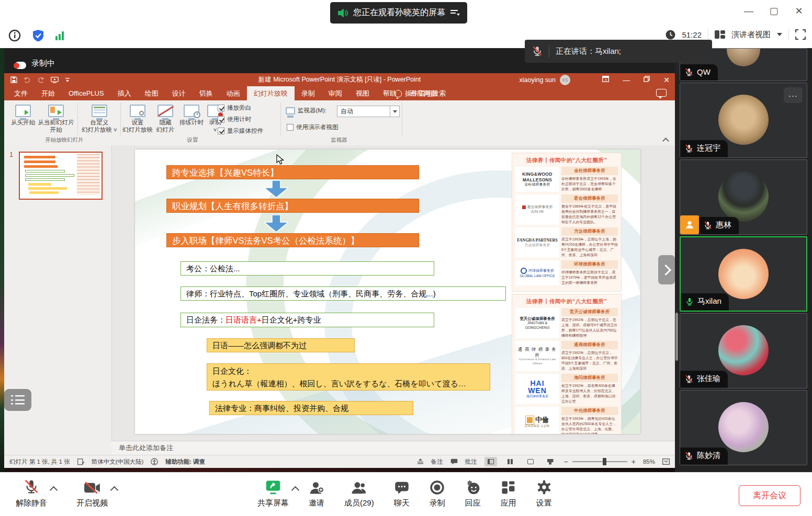 This screenshot has width=812, height=516. I want to click on zoom-out-button: −, so click(566, 462).